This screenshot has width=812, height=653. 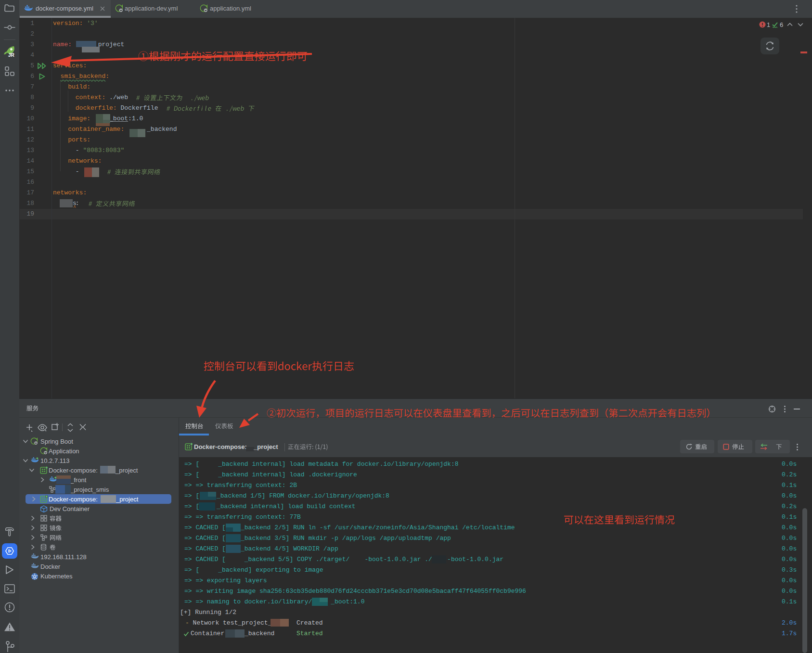 What do you see at coordinates (782, 25) in the screenshot?
I see `svg-text: 6` at bounding box center [782, 25].